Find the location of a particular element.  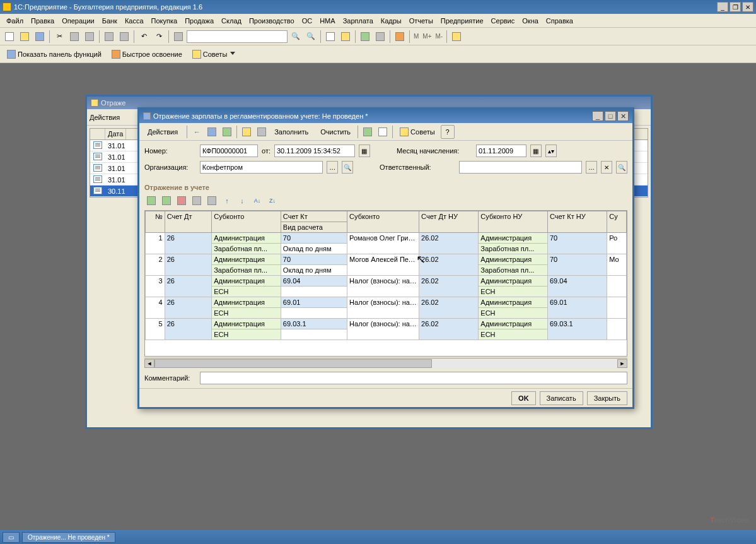

col-acc-dt: Счет Дт is located at coordinates (188, 222).